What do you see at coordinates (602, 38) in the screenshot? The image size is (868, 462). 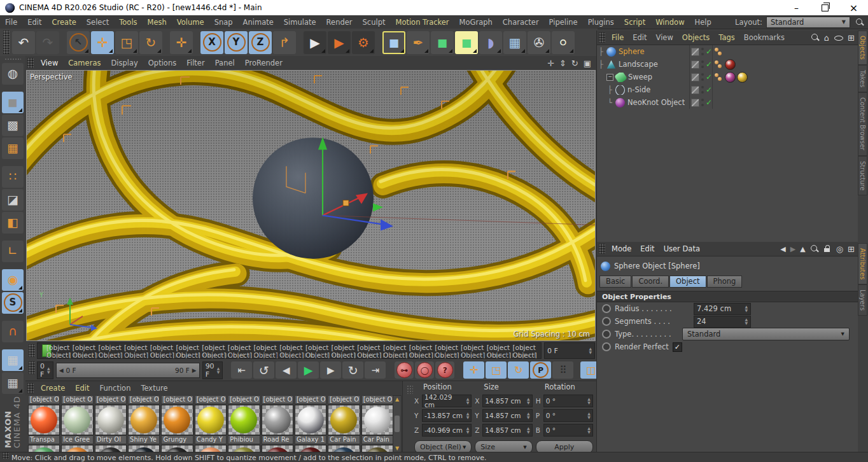 I see `object-manager-grip` at bounding box center [602, 38].